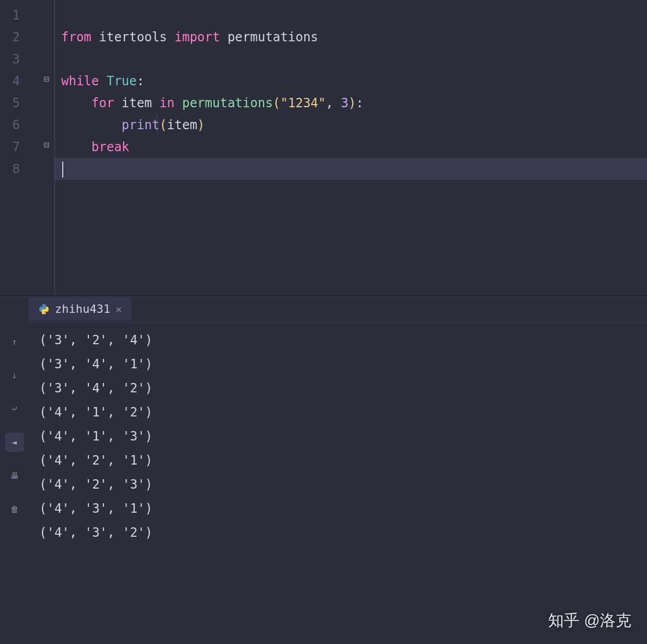 This screenshot has width=647, height=644. I want to click on scroll-to-end-icon: ⇥, so click(15, 442).